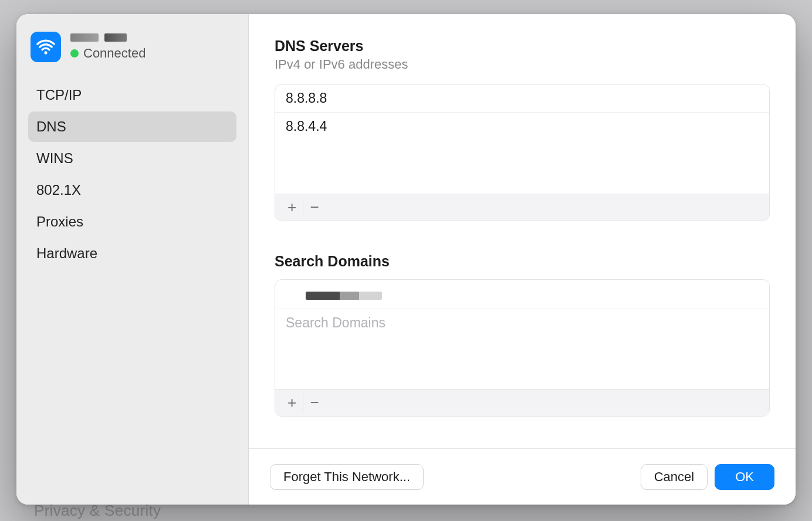 The image size is (812, 521). I want to click on sidebar-nav: TCP/IP DNS WINS 802.1X Proxies Hardware, so click(133, 174).